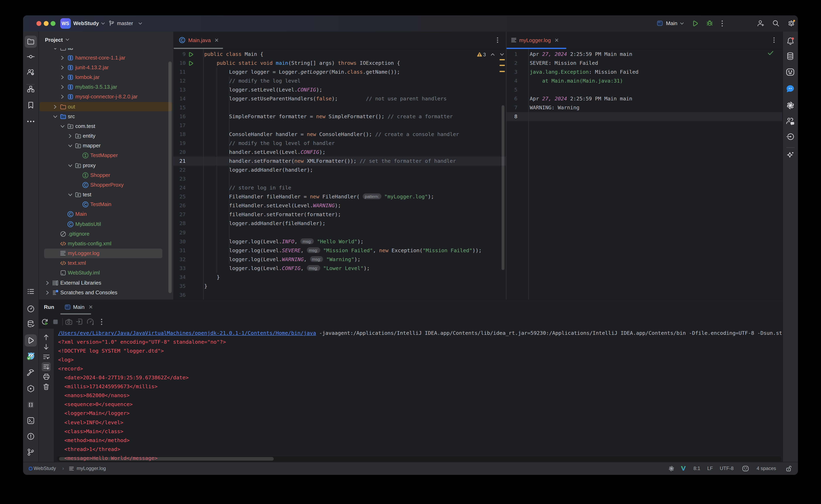 The height and width of the screenshot is (504, 821). What do you see at coordinates (106, 50) in the screenshot?
I see `tree-row: lib` at bounding box center [106, 50].